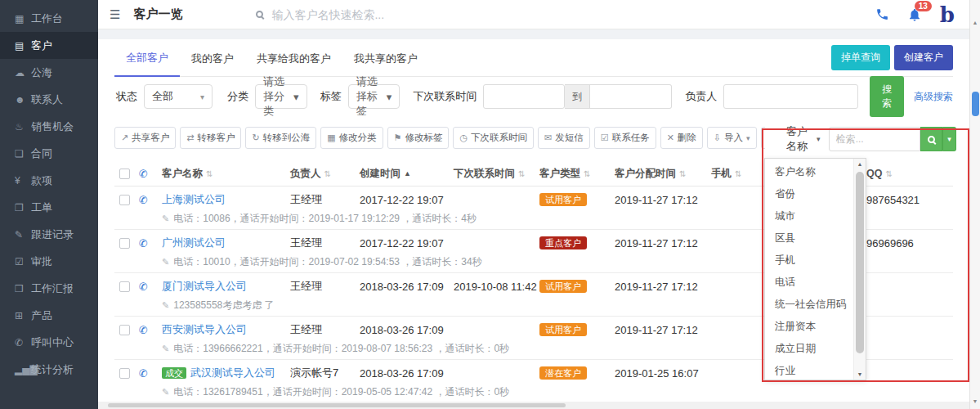 The width and height of the screenshot is (980, 409). Describe the element at coordinates (933, 97) in the screenshot. I see `advanced-search-link: 高级搜索` at that location.